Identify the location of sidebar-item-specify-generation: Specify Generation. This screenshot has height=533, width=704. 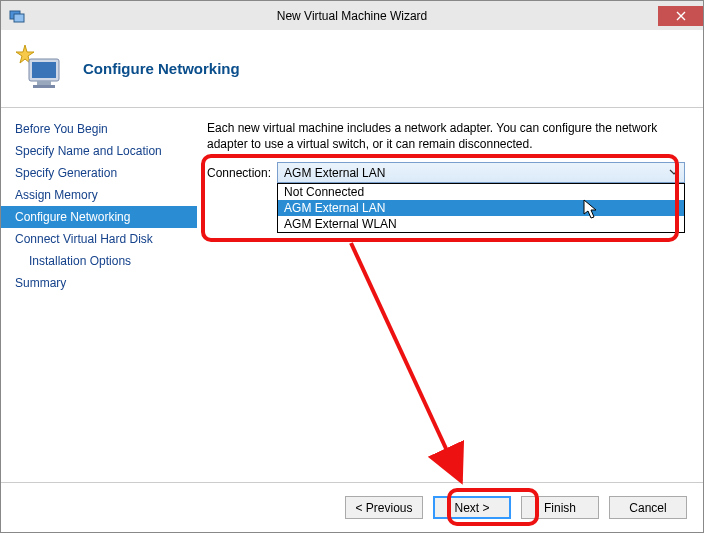
(99, 173).